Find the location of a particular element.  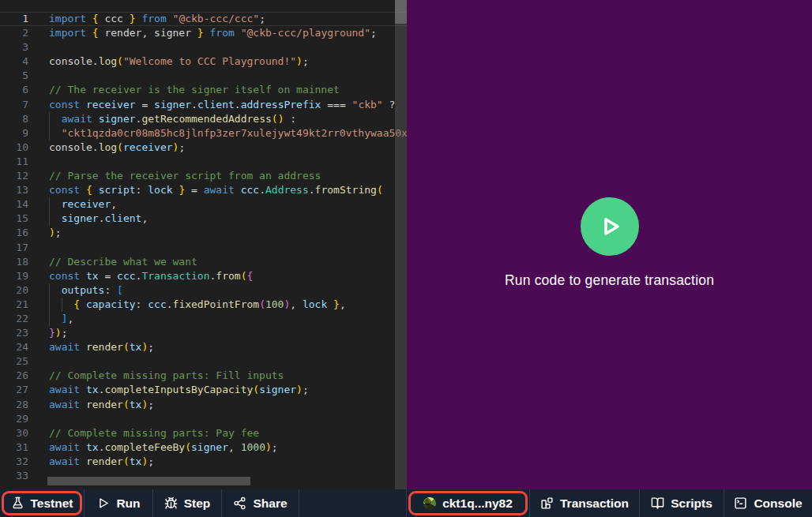

line-number: 5 is located at coordinates (14, 76).